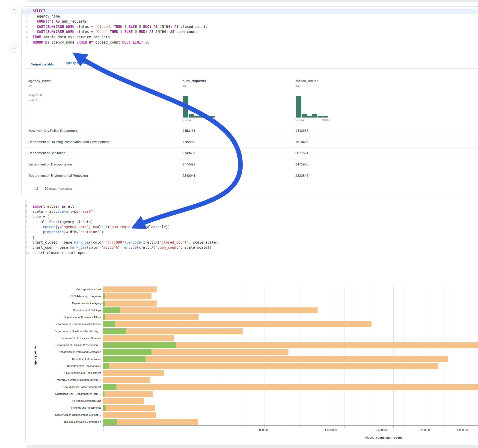 This screenshot has height=448, width=478. What do you see at coordinates (78, 63) in the screenshot?
I see `output-variable-chip: agency_tickets` at bounding box center [78, 63].